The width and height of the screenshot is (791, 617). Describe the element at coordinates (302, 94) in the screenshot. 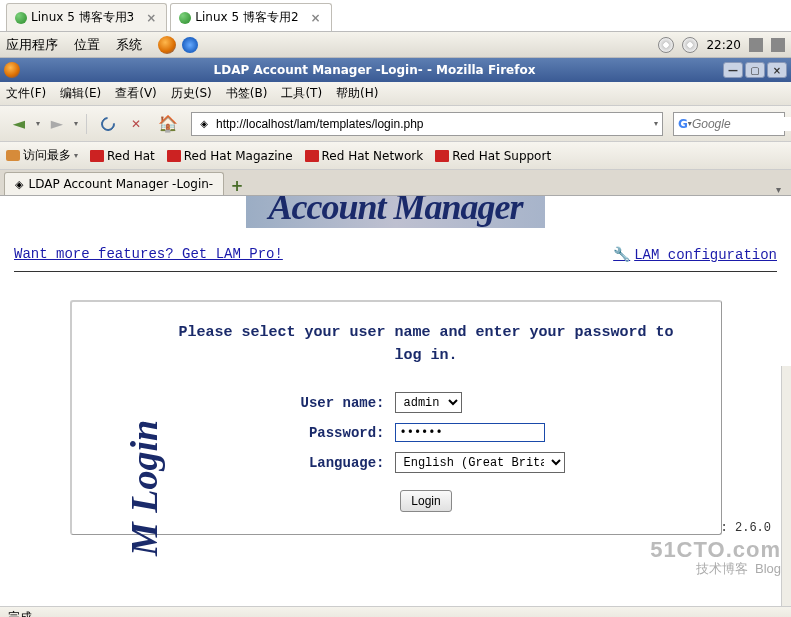

I see `menu-tools: 工具(T)` at that location.